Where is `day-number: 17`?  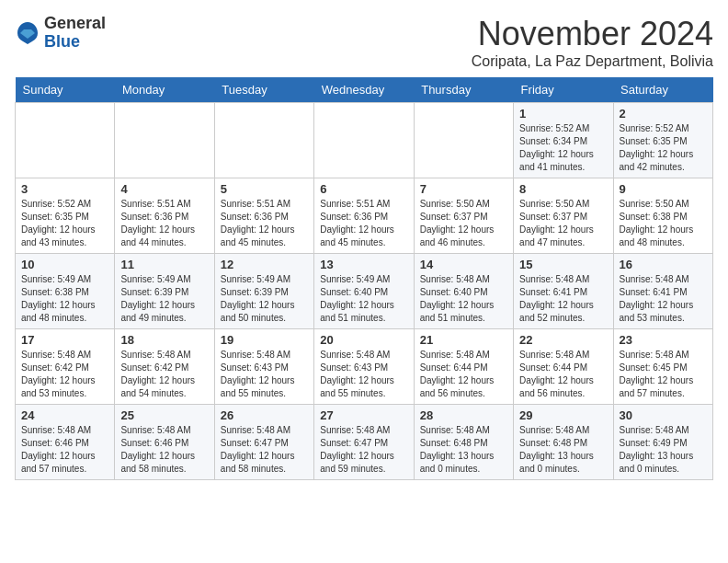 day-number: 17 is located at coordinates (64, 340).